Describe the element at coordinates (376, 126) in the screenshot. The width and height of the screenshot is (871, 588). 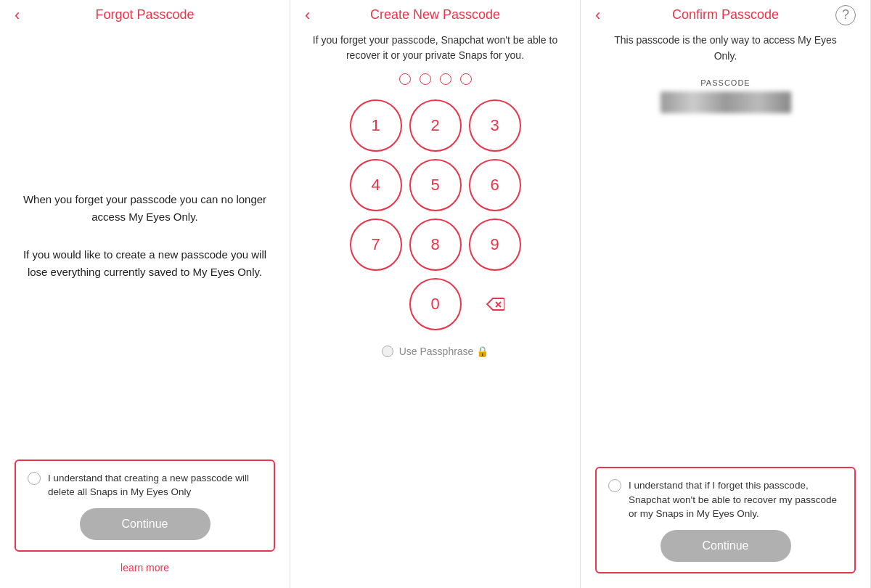
I see `numpad-1: 1` at that location.